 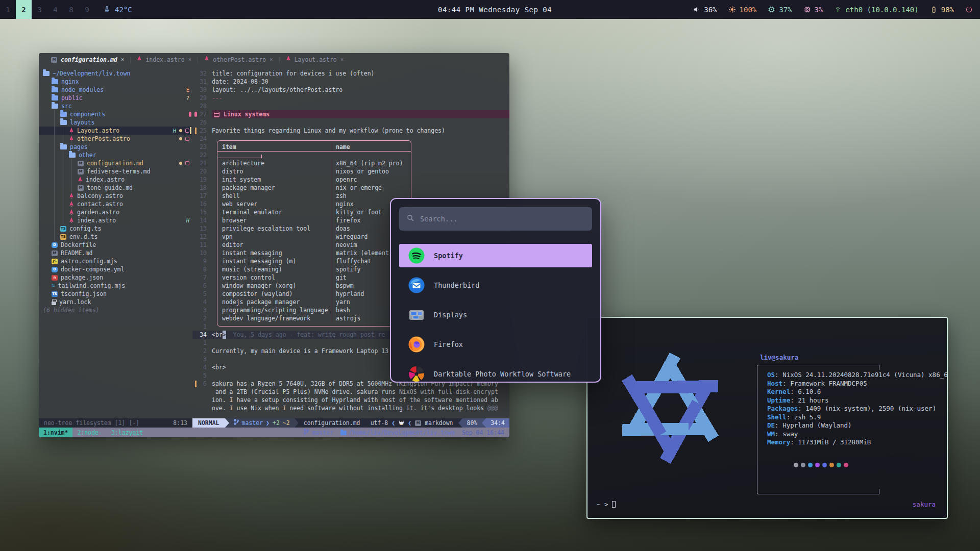 What do you see at coordinates (55, 9) in the screenshot?
I see `workspace-4: 4` at bounding box center [55, 9].